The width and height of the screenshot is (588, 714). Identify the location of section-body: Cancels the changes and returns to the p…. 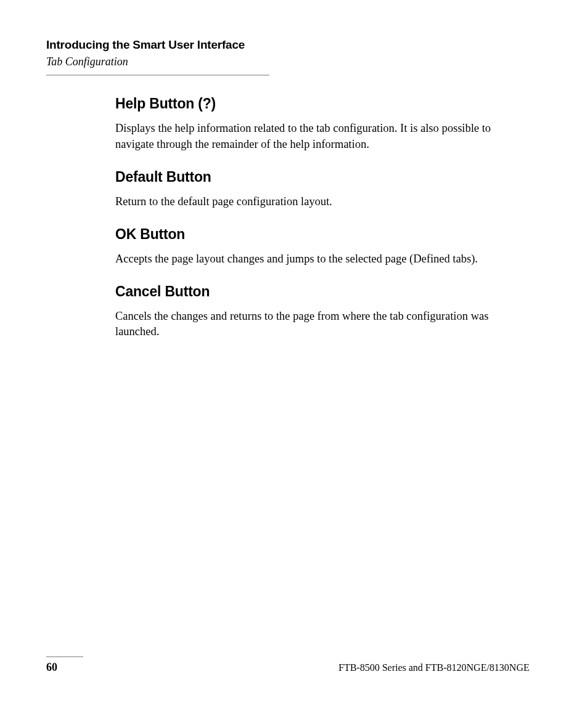
(322, 325).